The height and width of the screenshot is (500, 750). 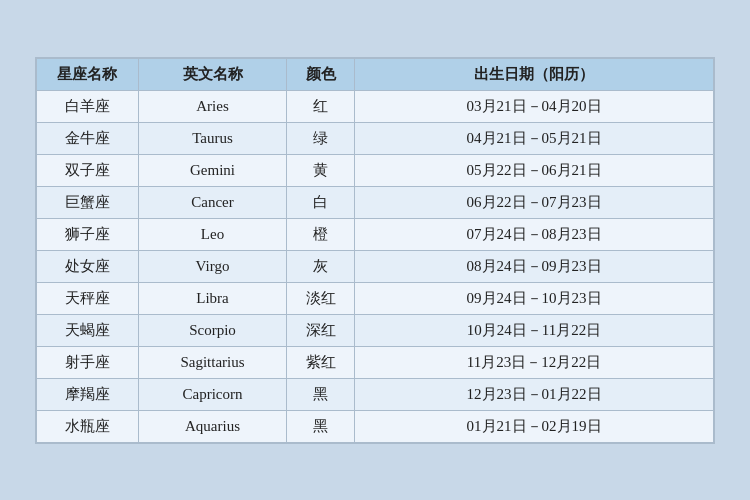 What do you see at coordinates (321, 74) in the screenshot?
I see `header-color: 颜色` at bounding box center [321, 74].